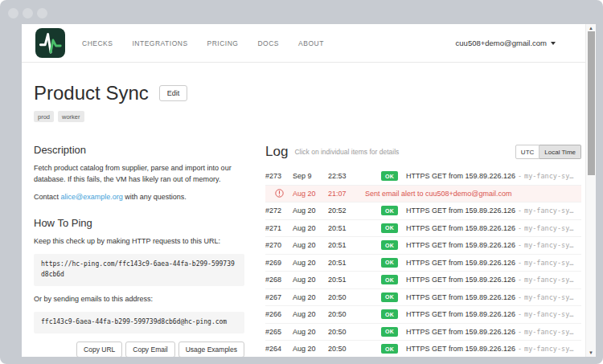 The width and height of the screenshot is (603, 364). I want to click on ping-time: 21:07, so click(343, 194).